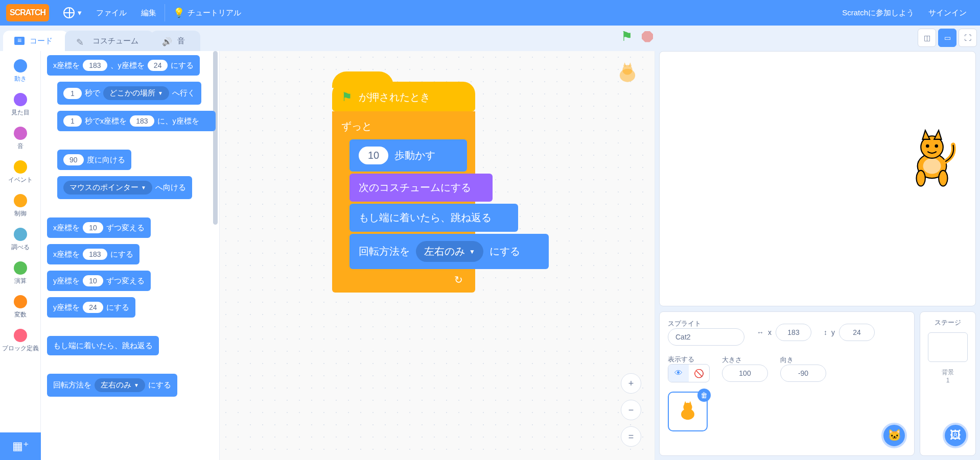 The width and height of the screenshot is (980, 460). What do you see at coordinates (947, 38) in the screenshot?
I see `stage-large-button: ▭` at bounding box center [947, 38].